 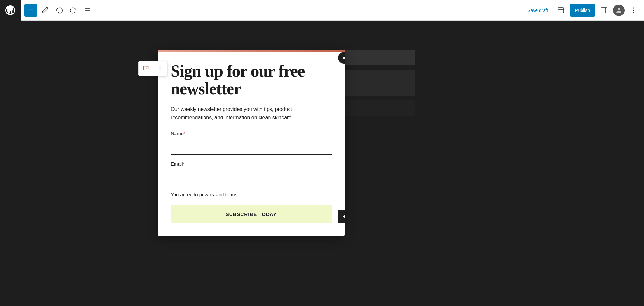 I want to click on email-form-group: Email*, so click(x=251, y=173).